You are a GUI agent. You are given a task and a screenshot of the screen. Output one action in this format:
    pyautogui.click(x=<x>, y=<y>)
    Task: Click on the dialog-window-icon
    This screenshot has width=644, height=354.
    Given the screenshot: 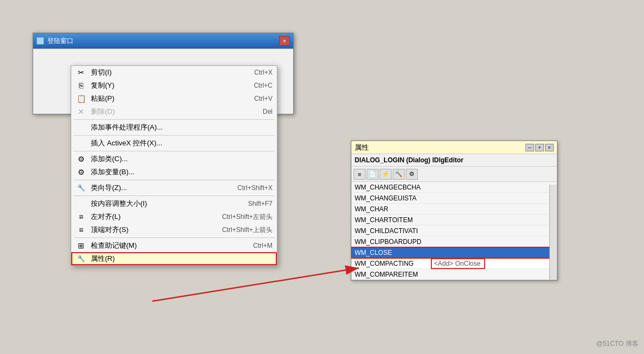 What is the action you would take?
    pyautogui.click(x=40, y=41)
    